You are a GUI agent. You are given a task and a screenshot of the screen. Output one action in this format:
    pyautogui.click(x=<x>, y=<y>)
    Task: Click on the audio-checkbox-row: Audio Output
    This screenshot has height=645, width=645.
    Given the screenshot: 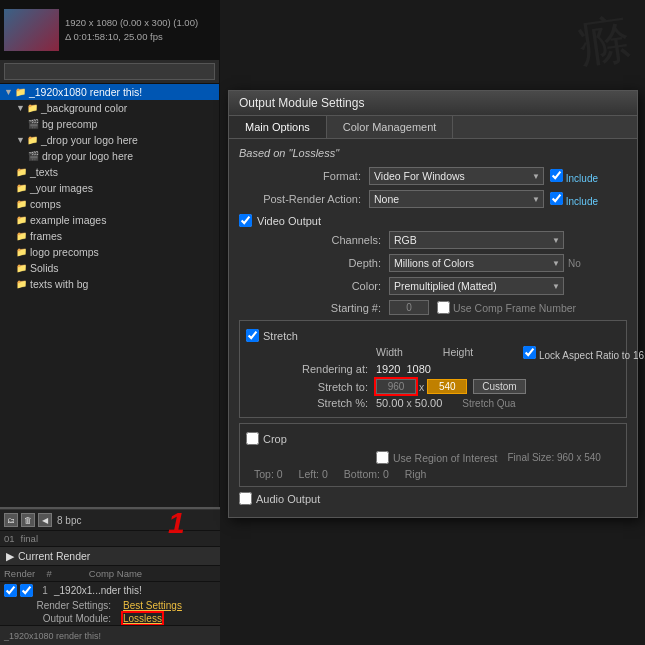 What is the action you would take?
    pyautogui.click(x=433, y=498)
    